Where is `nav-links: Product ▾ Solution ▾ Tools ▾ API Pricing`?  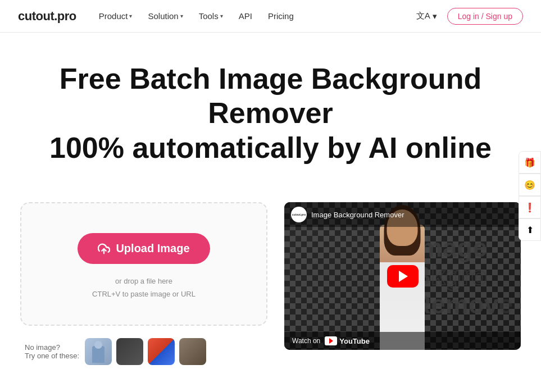
nav-links: Product ▾ Solution ▾ Tools ▾ API Pricing is located at coordinates (257, 16).